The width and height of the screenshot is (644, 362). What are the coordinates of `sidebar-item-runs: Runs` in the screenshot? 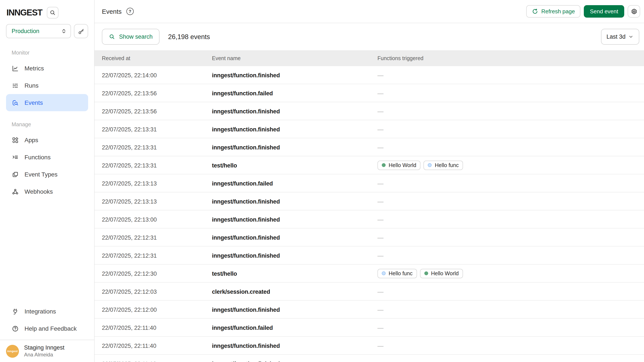 It's located at (47, 85).